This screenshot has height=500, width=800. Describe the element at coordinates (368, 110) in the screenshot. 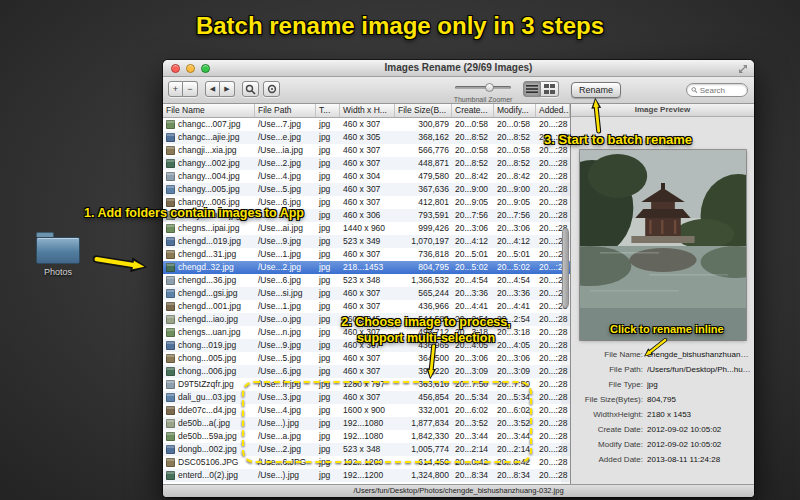

I see `column-header: Width x H...` at that location.